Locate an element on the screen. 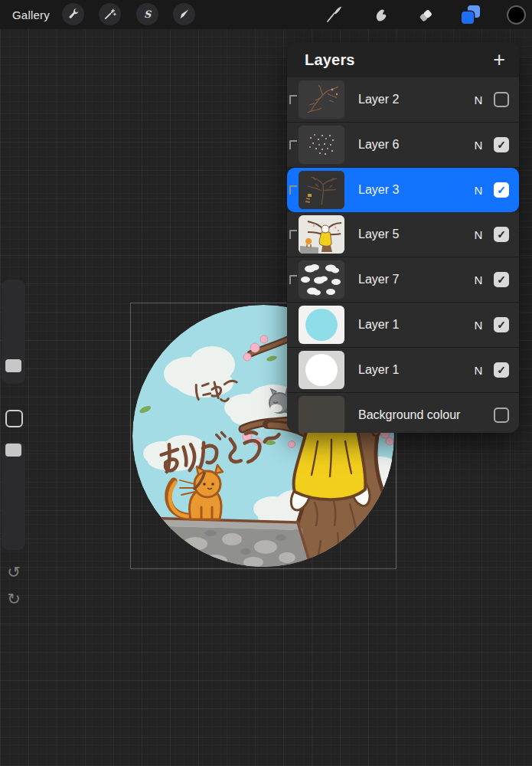 This screenshot has width=532, height=766. current-color-swatch is located at coordinates (516, 15).